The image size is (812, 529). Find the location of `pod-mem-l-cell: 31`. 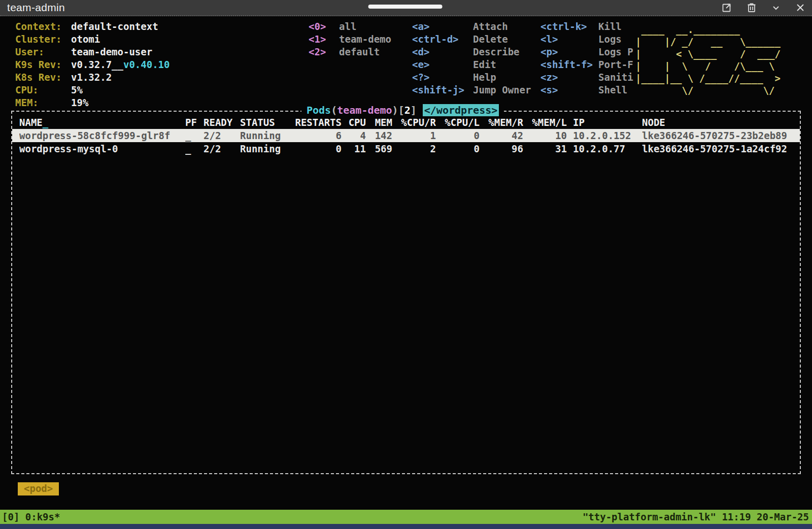

pod-mem-l-cell: 31 is located at coordinates (548, 149).